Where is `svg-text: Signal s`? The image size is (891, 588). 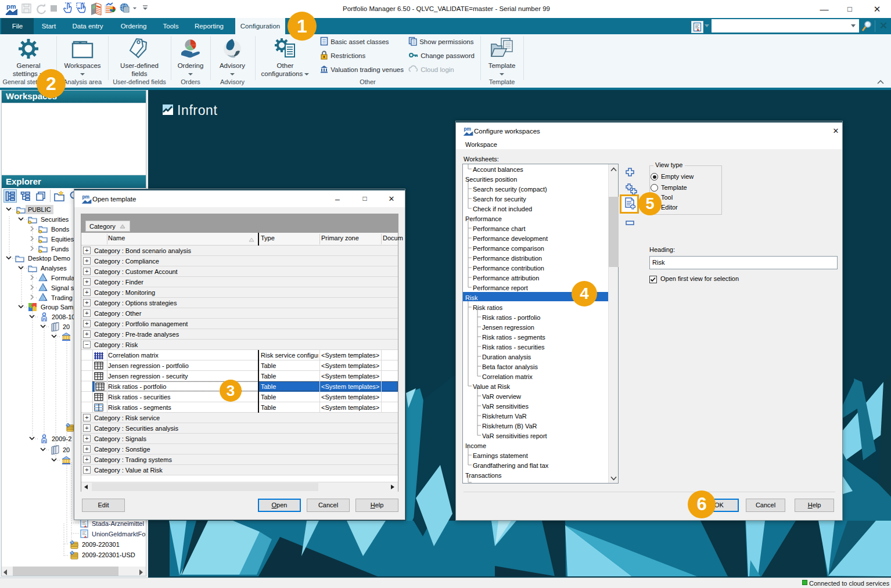 svg-text: Signal s is located at coordinates (63, 288).